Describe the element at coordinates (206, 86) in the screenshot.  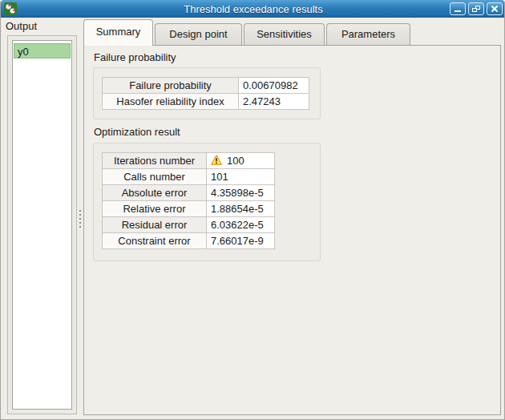
I see `table-row: Failure probability 0.00670982` at that location.